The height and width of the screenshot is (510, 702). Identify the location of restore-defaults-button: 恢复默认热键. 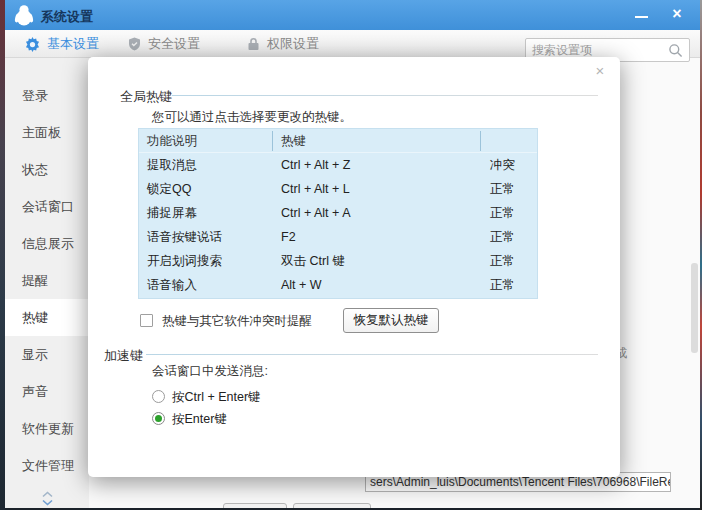
(391, 320).